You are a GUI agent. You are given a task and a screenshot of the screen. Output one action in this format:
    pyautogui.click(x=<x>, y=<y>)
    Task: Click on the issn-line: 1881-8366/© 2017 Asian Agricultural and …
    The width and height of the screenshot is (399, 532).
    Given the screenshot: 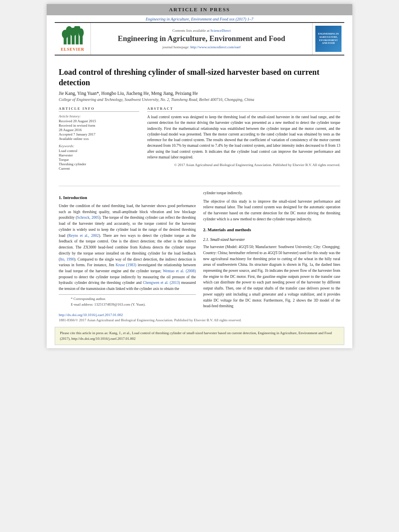 What is the action you would take?
    pyautogui.click(x=200, y=321)
    